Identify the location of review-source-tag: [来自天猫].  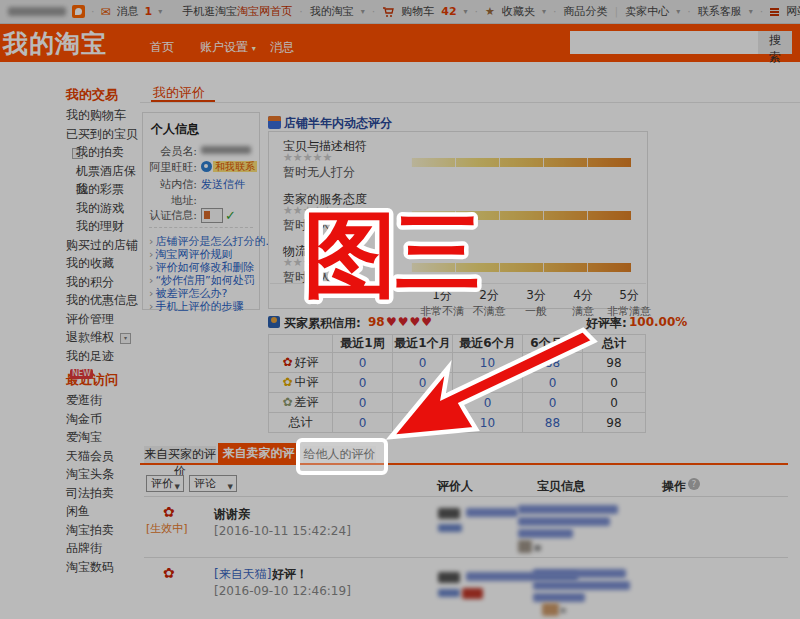
(242, 574).